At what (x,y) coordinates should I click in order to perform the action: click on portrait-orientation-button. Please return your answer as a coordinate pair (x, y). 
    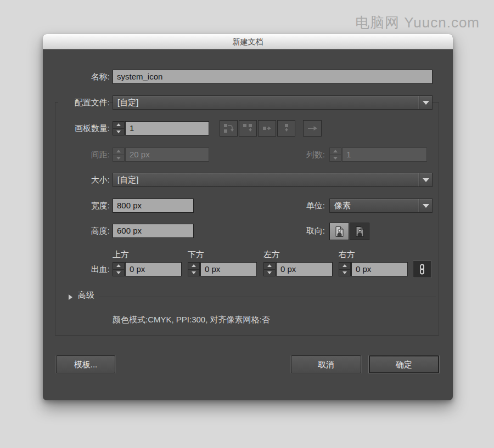
    Looking at the image, I should click on (339, 231).